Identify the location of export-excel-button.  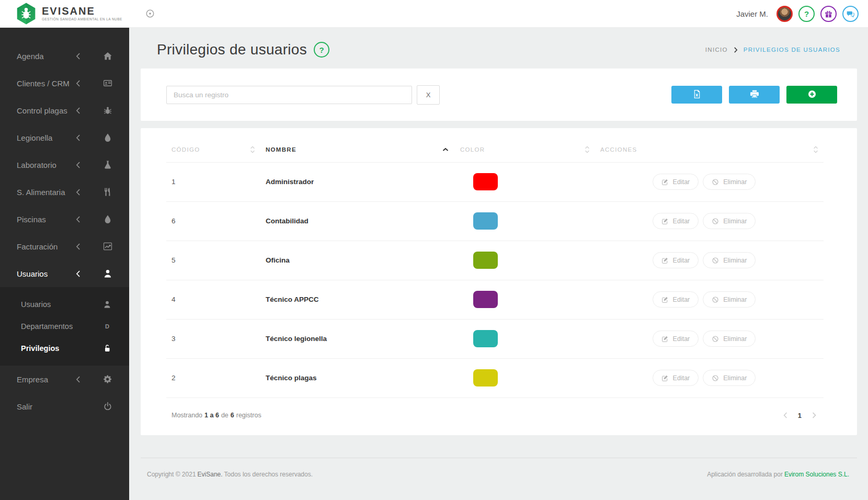
(696, 95).